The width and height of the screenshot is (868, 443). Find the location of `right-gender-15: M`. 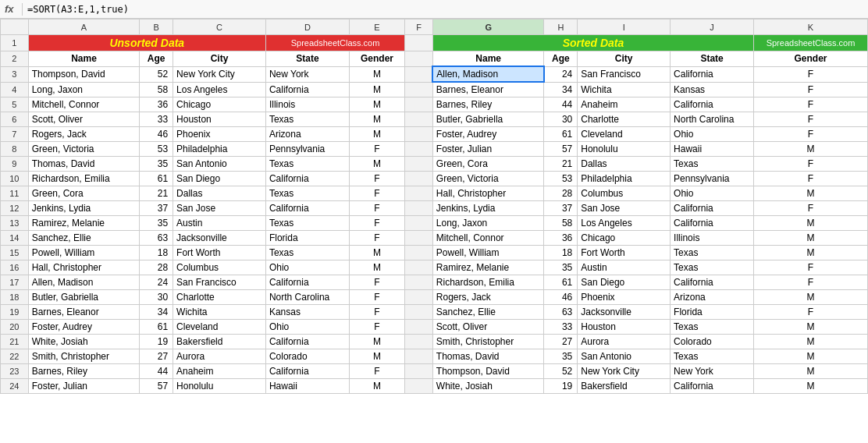

right-gender-15: M is located at coordinates (811, 253).